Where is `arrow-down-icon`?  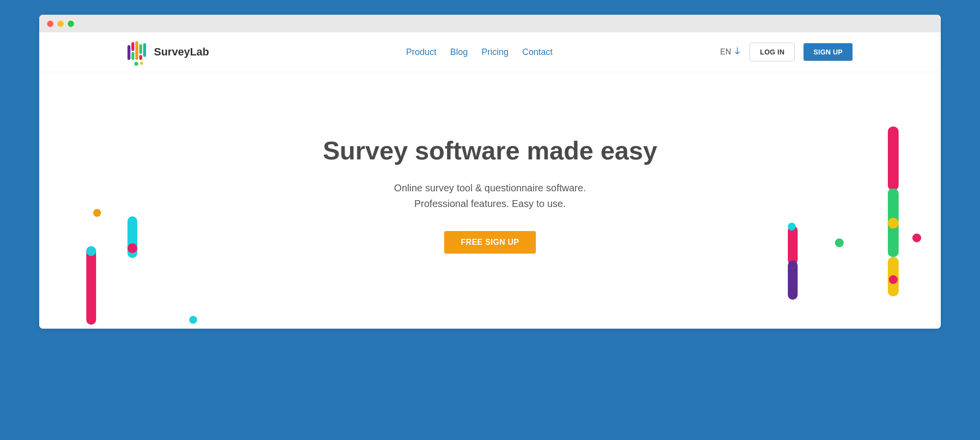 arrow-down-icon is located at coordinates (737, 52).